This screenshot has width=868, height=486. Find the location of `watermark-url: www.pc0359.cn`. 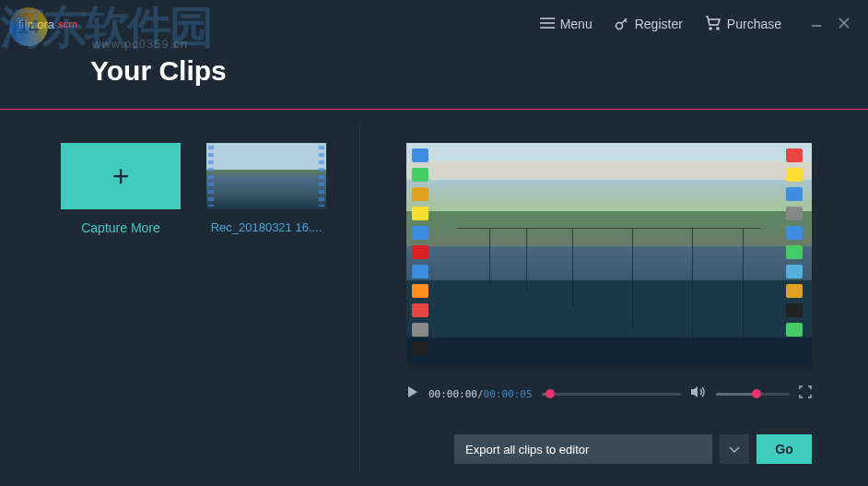

watermark-url: www.pc0359.cn is located at coordinates (140, 44).